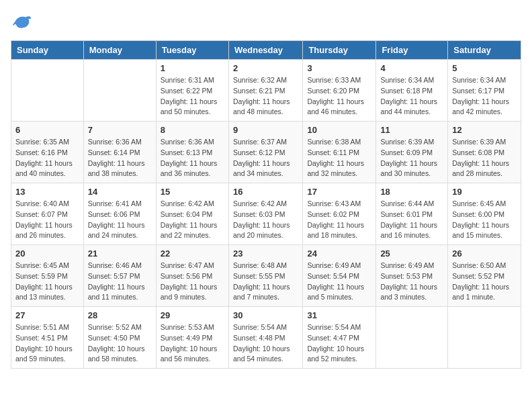  I want to click on day-info: Sunrise: 6:41 AMSunset: 6:06 PMDaylight:…, so click(120, 220).